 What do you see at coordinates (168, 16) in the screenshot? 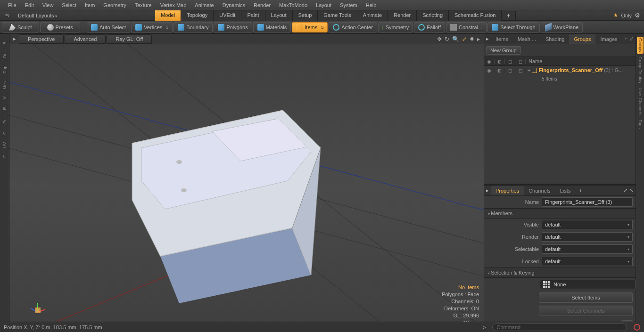
I see `layout-tab-model: Model` at bounding box center [168, 16].